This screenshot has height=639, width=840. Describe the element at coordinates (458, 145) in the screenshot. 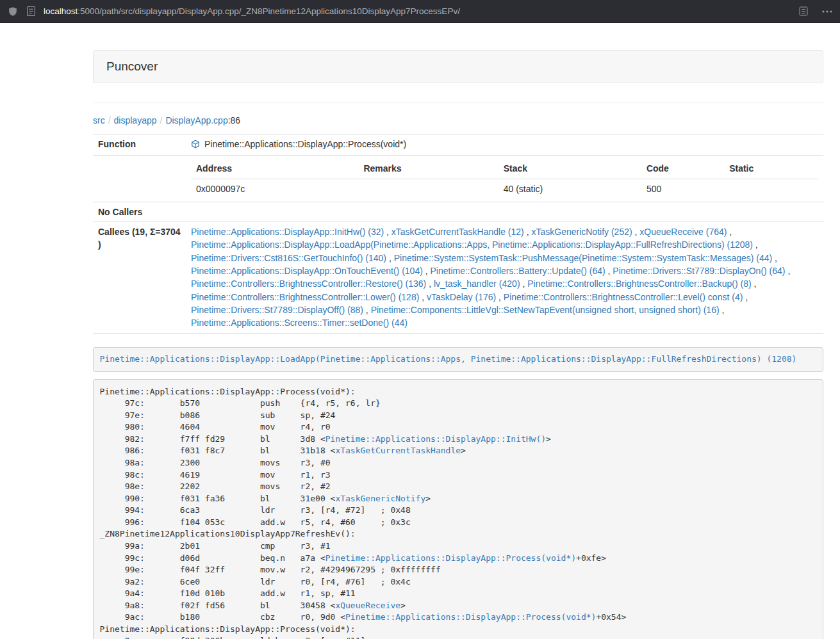

I see `function-row: Function Pinetime::Applications::Display…` at that location.